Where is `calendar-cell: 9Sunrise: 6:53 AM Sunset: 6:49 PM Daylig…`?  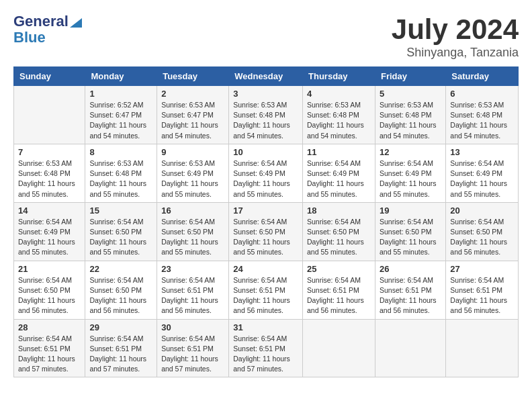 calendar-cell: 9Sunrise: 6:53 AM Sunset: 6:49 PM Daylig… is located at coordinates (193, 173).